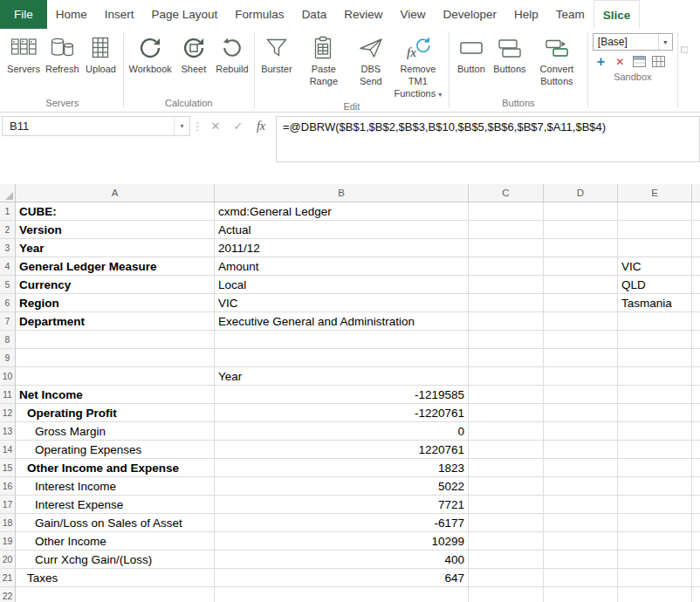  I want to click on row-header-14: 14, so click(8, 450).